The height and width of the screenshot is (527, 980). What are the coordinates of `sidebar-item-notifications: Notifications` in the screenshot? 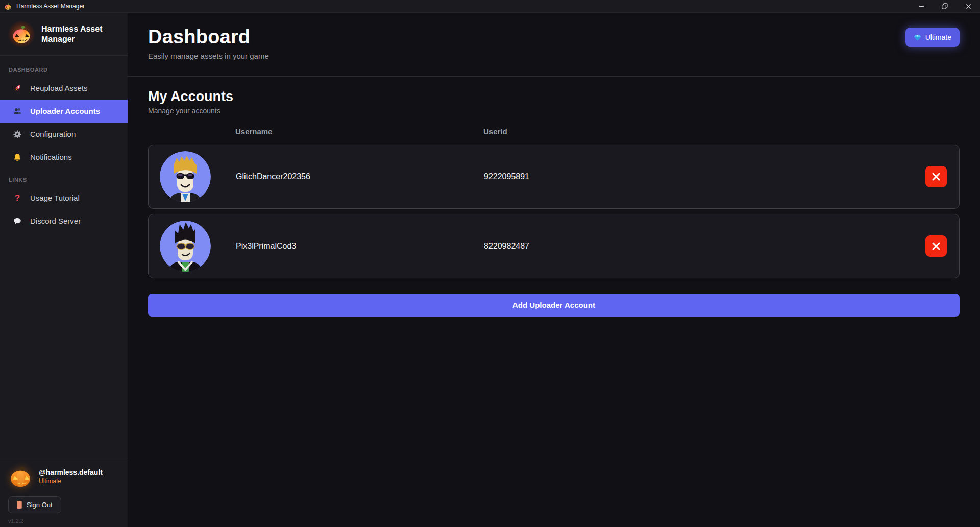 It's located at (64, 157).